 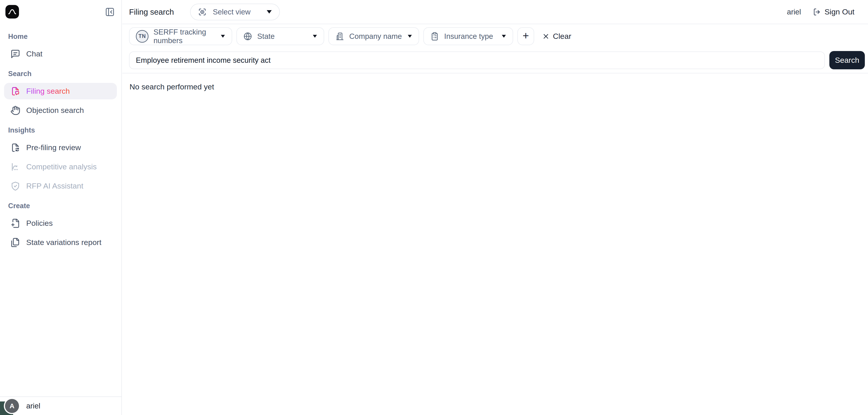 What do you see at coordinates (834, 12) in the screenshot?
I see `sign-out-button: Sign Out` at bounding box center [834, 12].